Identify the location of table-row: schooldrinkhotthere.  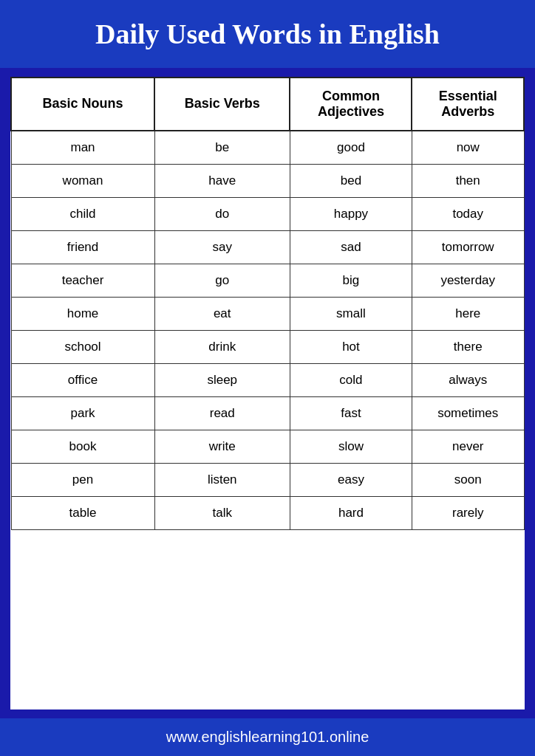
(268, 347).